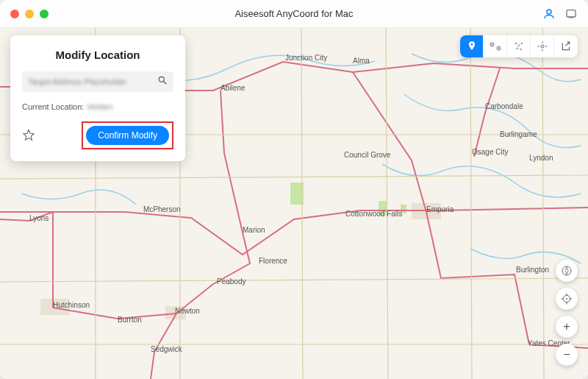 The image size is (588, 379). What do you see at coordinates (128, 135) in the screenshot?
I see `confirm-modify-button: Confirm Modify` at bounding box center [128, 135].